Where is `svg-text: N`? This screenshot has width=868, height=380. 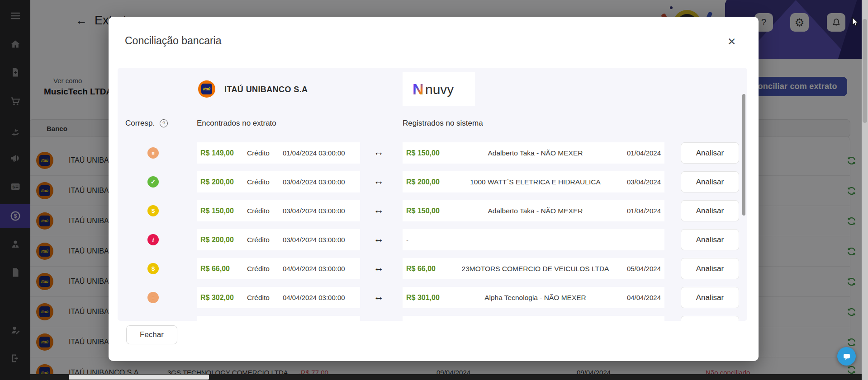
svg-text: N is located at coordinates (418, 89).